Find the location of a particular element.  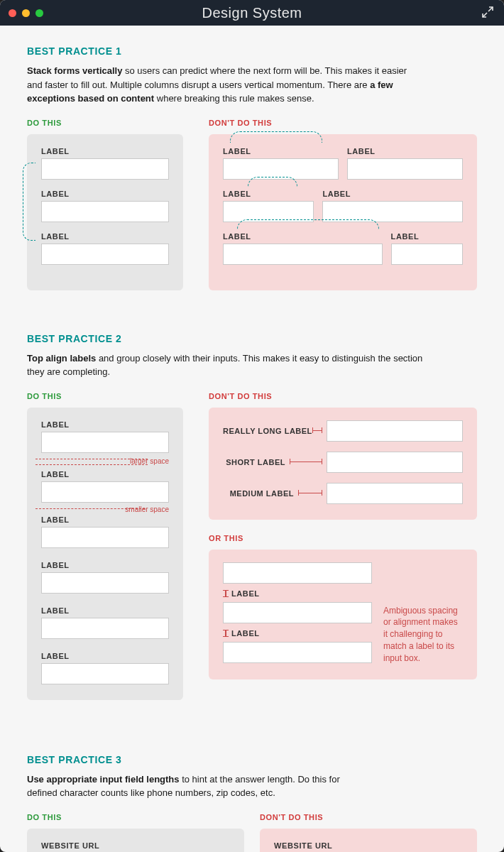

side-label: MEDIUM LABEL is located at coordinates (258, 493).